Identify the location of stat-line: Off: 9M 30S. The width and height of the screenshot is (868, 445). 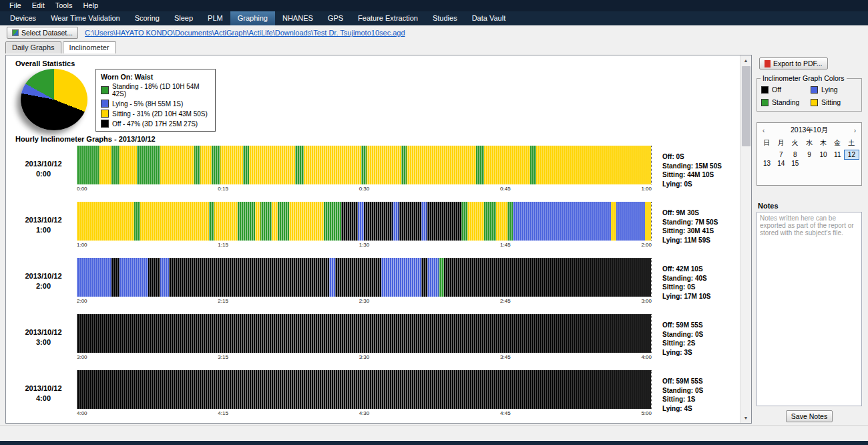
(701, 213).